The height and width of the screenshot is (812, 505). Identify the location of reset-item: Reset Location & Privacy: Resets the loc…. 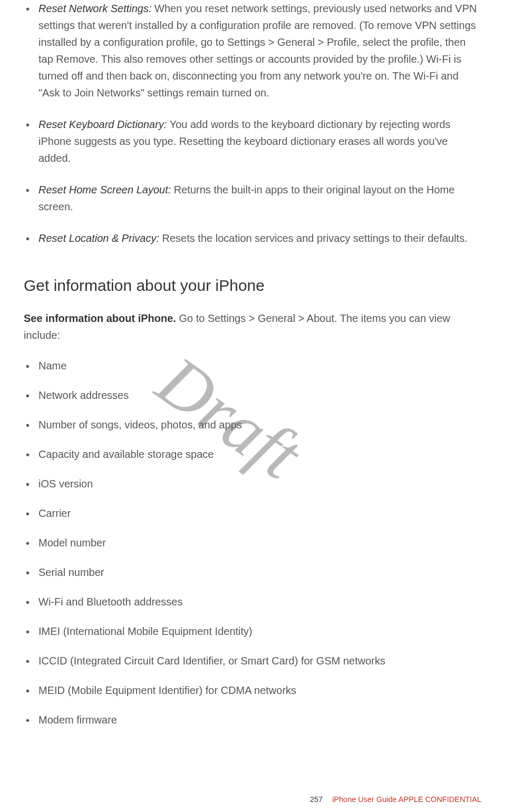
(252, 238).